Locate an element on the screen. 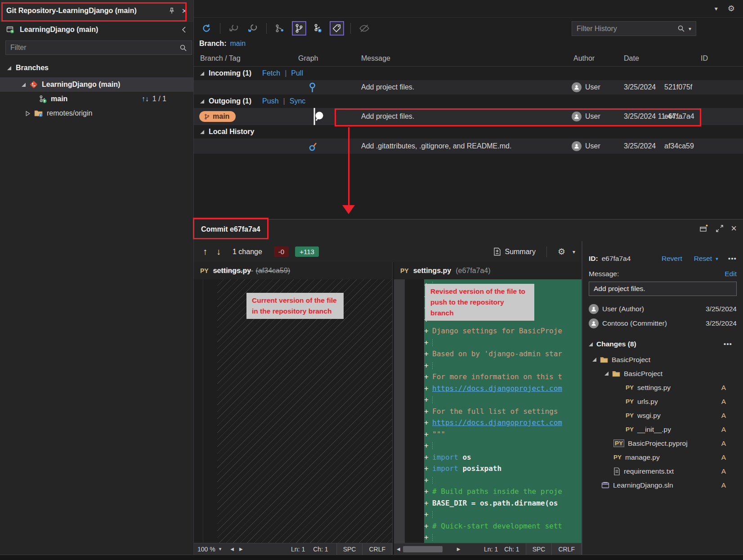 This screenshot has width=743, height=560. diff-settings-caret-icon: ▾ is located at coordinates (574, 252).